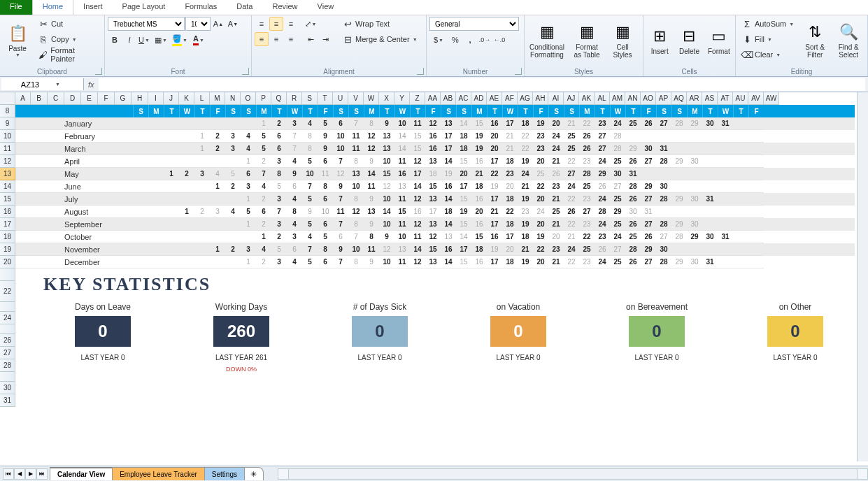 The image size is (868, 481). What do you see at coordinates (380, 39) in the screenshot?
I see `merge-center-button: ⊟Merge & Center▼` at bounding box center [380, 39].